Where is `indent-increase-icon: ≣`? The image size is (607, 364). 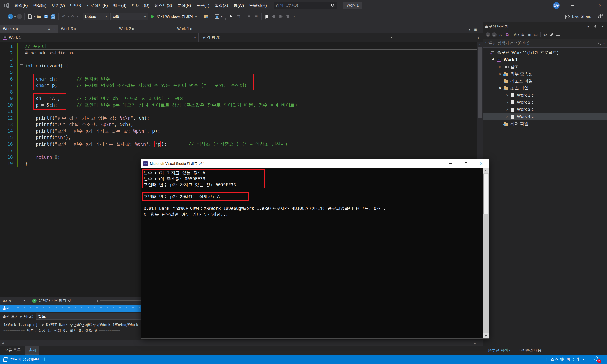 indent-increase-icon: ≣ is located at coordinates (256, 17).